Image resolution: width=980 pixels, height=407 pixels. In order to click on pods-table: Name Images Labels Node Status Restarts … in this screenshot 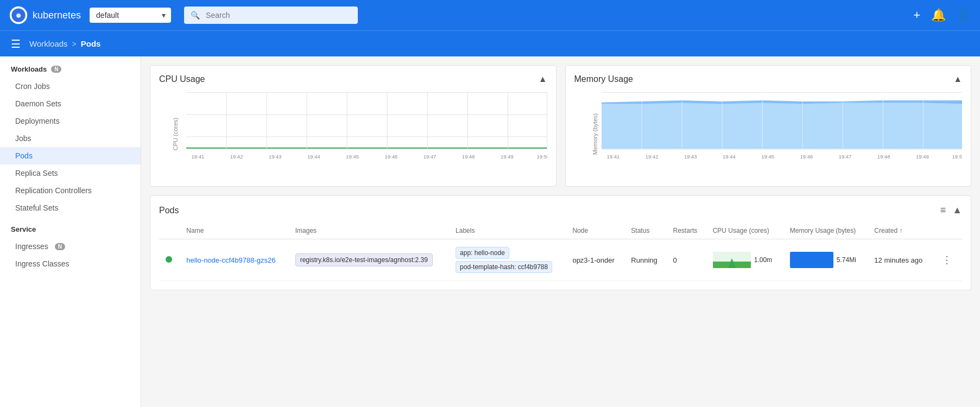, I will do `click(560, 252)`.